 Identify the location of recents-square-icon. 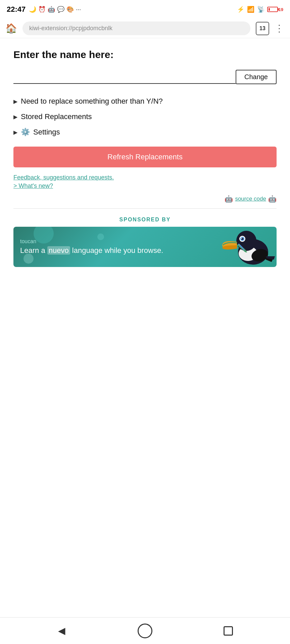
(228, 631).